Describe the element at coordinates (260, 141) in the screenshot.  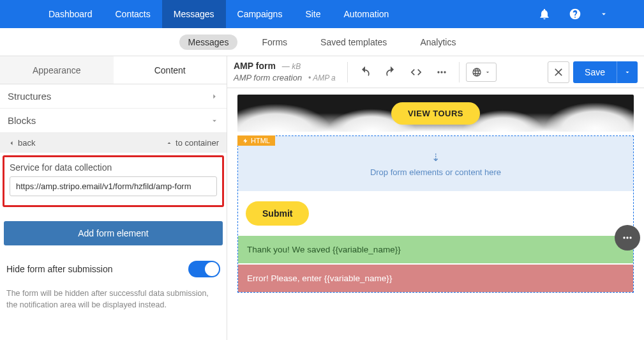
I see `html-badge-label: HTML` at that location.